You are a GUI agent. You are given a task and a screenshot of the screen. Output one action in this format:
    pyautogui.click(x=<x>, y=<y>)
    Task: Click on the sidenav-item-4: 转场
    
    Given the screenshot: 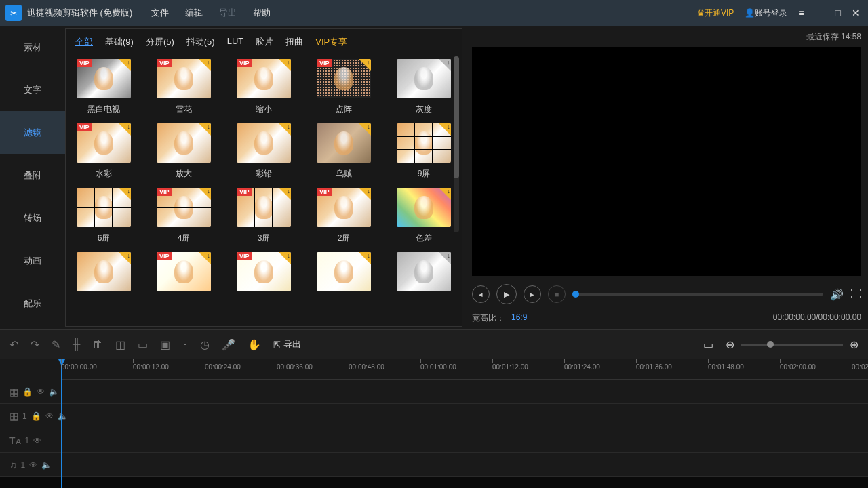 What is the action you would take?
    pyautogui.click(x=33, y=218)
    